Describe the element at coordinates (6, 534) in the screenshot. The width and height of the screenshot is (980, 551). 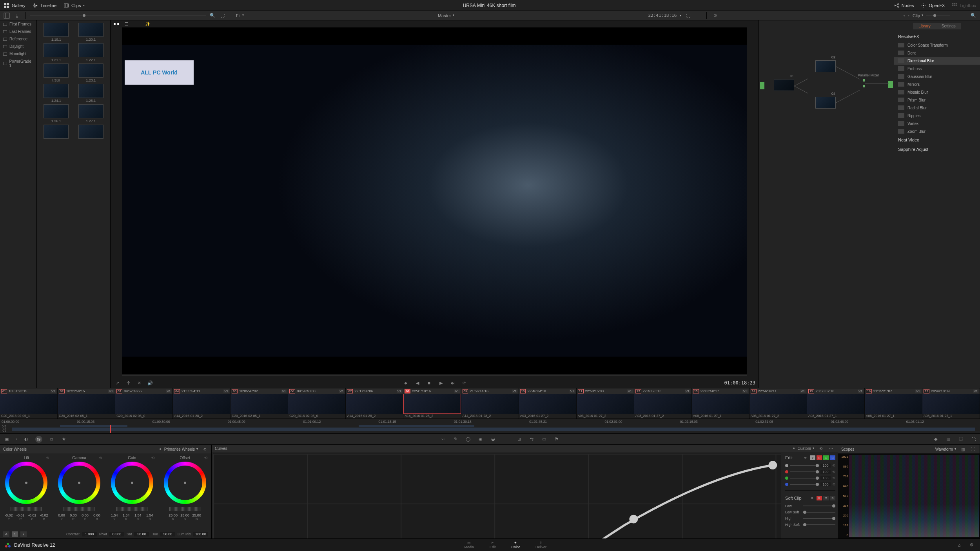
I see `page-a-button: A` at that location.